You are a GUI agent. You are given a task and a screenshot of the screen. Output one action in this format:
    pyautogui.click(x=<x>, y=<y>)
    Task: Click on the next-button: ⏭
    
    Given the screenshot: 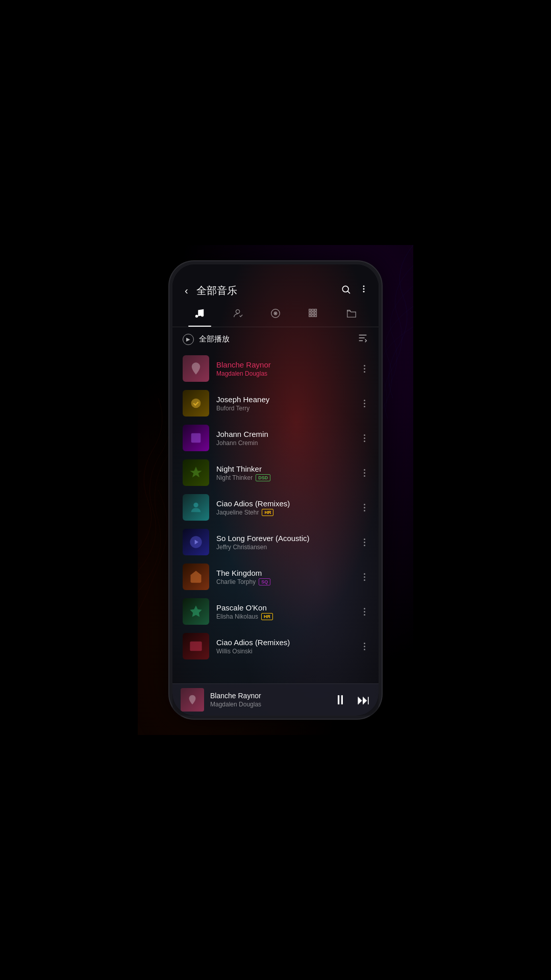 What is the action you would take?
    pyautogui.click(x=364, y=700)
    